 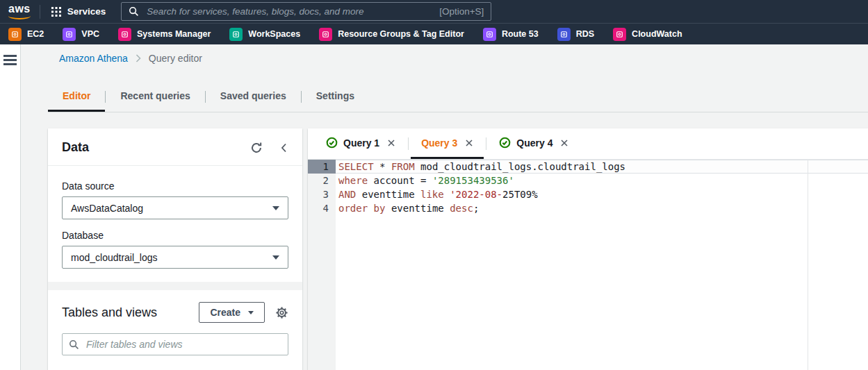 What do you see at coordinates (81, 35) in the screenshot?
I see `favorites-bar-item-vpc: VPC` at bounding box center [81, 35].